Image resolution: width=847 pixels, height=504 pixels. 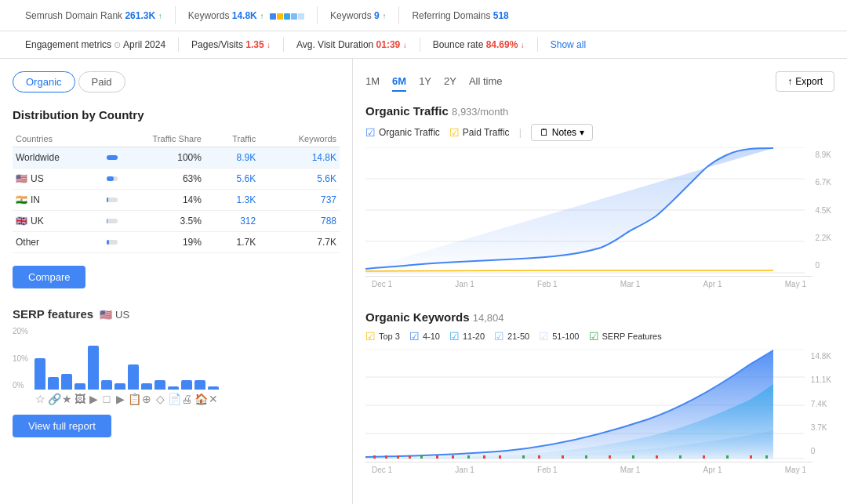 I want to click on row-traffic: 5.6K, so click(x=232, y=179).